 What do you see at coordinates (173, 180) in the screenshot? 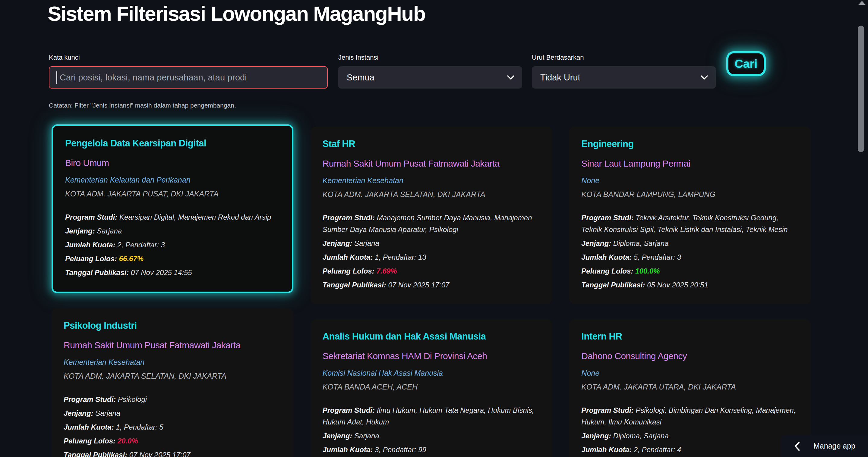
I see `ministry-name: Kementerian Kelautan dan Perikanan` at bounding box center [173, 180].